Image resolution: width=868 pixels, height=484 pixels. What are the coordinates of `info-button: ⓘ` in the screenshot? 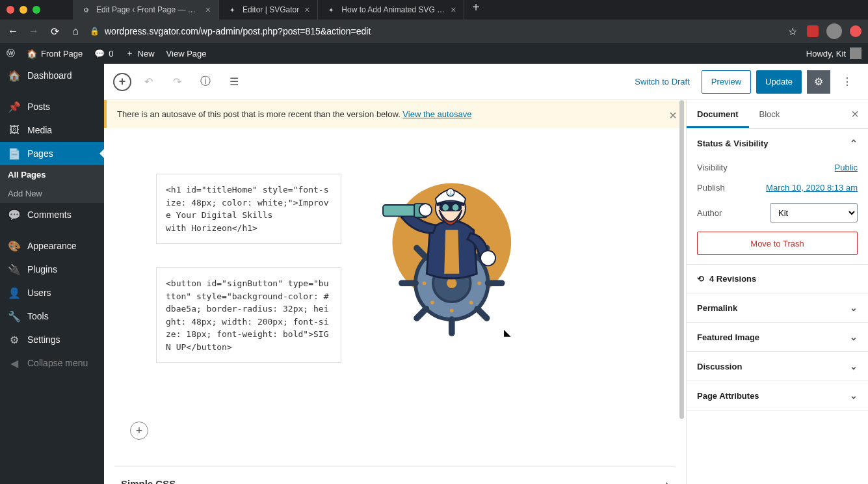 It's located at (205, 82).